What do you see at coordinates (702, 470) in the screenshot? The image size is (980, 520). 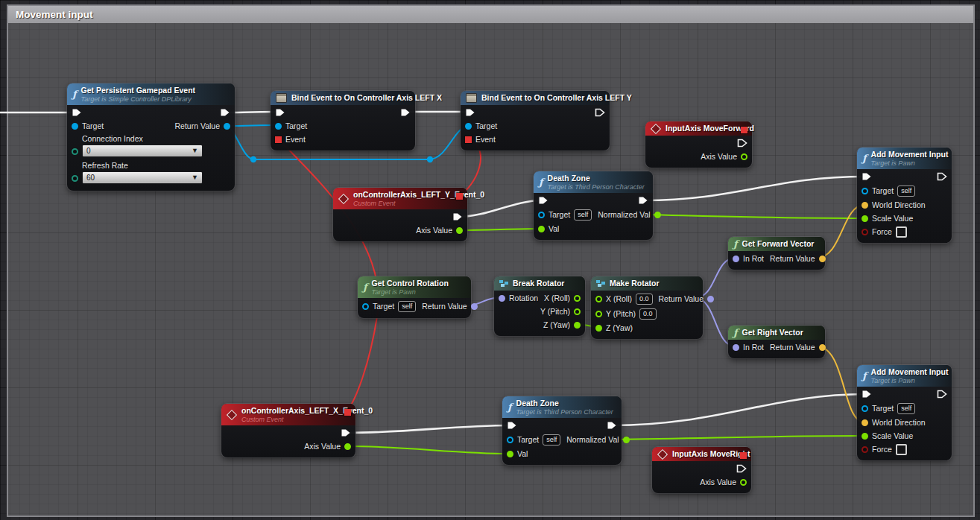 I see `node-inputaxis-moveright: InputAxis MoveRightAxis Value` at bounding box center [702, 470].